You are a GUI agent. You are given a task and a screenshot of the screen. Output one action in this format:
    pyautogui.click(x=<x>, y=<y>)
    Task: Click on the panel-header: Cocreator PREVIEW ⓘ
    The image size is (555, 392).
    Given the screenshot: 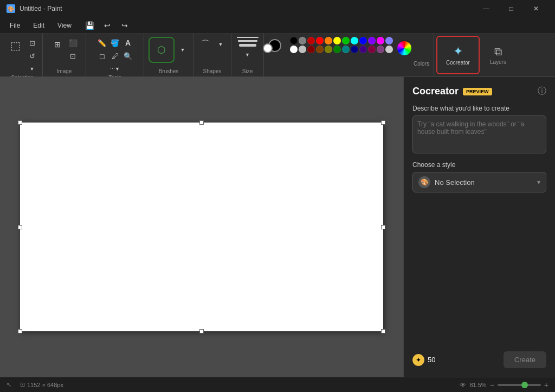 What is the action you would take?
    pyautogui.click(x=479, y=91)
    